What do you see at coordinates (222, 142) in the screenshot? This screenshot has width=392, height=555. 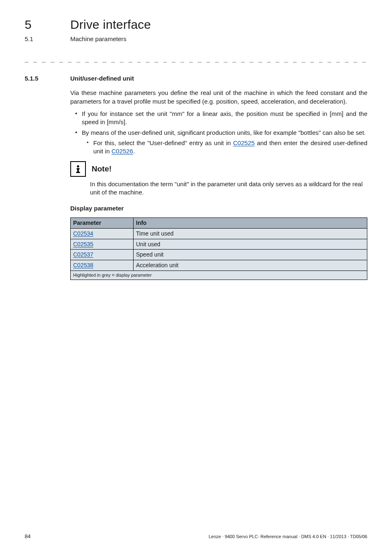 I see `list-item: By means of the user-defined unit, signi…` at bounding box center [222, 142].